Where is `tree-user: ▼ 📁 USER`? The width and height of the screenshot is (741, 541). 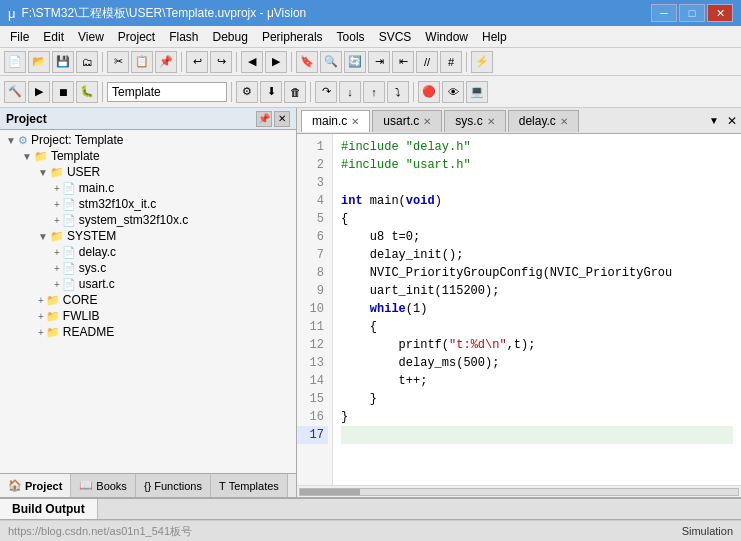 tree-user: ▼ 📁 USER is located at coordinates (148, 172).